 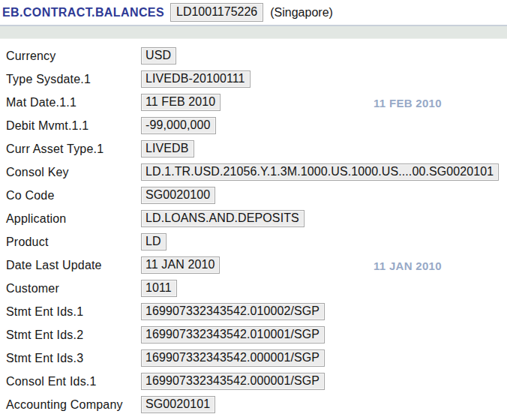 I want to click on record-header: EB.CONTRACT.BALANCES LD1001175226 (Singa…, so click(x=254, y=12).